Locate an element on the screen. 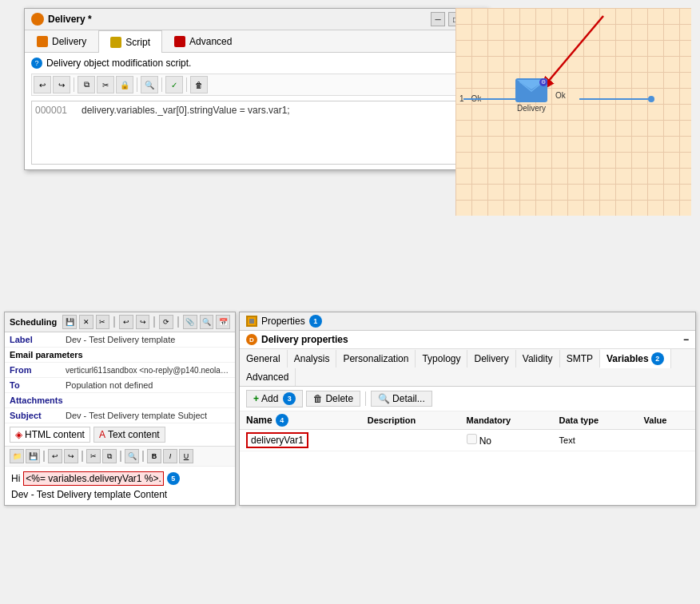  attachments-row: Attachments is located at coordinates (120, 401).